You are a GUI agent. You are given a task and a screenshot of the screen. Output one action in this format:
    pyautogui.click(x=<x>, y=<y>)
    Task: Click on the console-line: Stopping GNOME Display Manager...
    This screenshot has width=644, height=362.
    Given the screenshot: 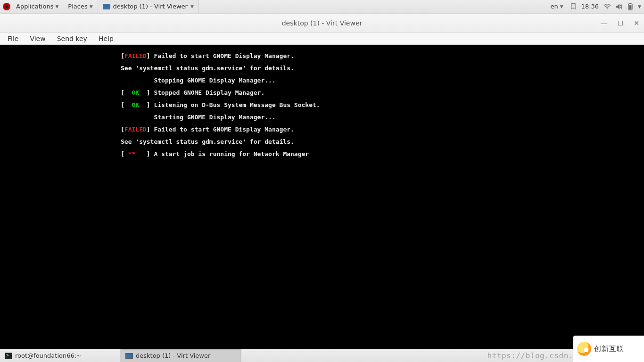 What is the action you would take?
    pyautogui.click(x=382, y=80)
    